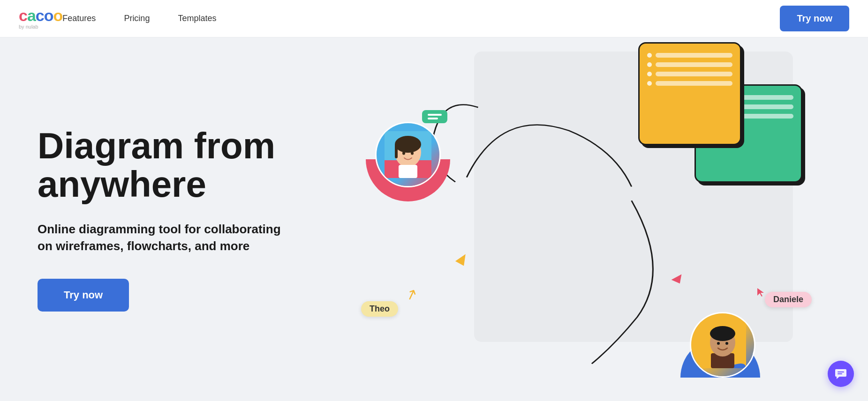 The image size is (868, 401). Describe the element at coordinates (434, 19) in the screenshot. I see `navbar: cacoo by nulab Features Pricing Template…` at that location.